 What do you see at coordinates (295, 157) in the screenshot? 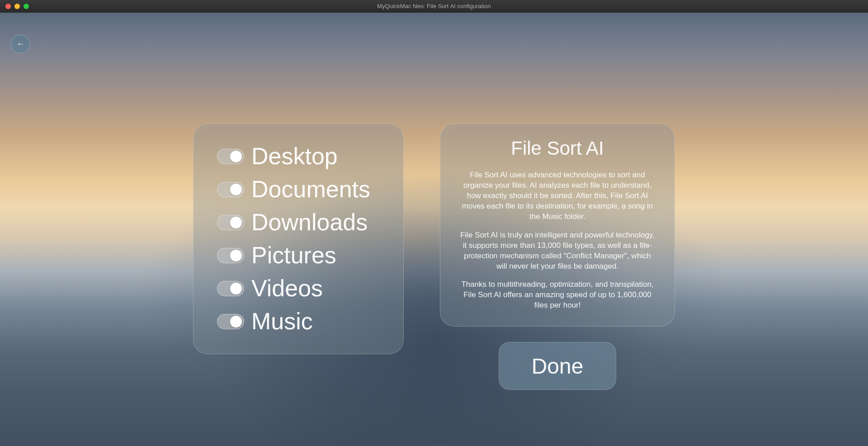
I see `folder-label: Desktop` at bounding box center [295, 157].